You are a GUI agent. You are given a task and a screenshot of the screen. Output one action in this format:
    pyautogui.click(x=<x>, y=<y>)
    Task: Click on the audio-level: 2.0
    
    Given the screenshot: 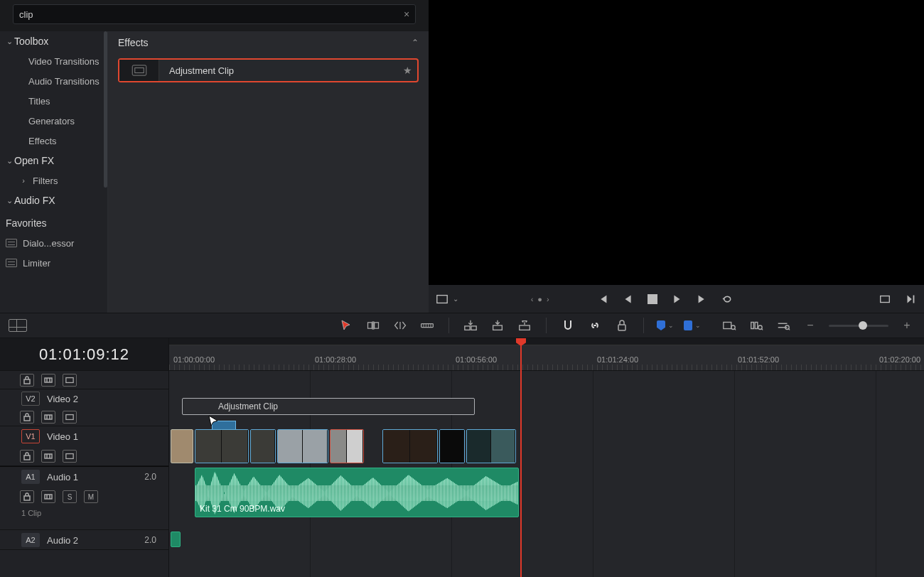 What is the action you would take?
    pyautogui.click(x=151, y=477)
    